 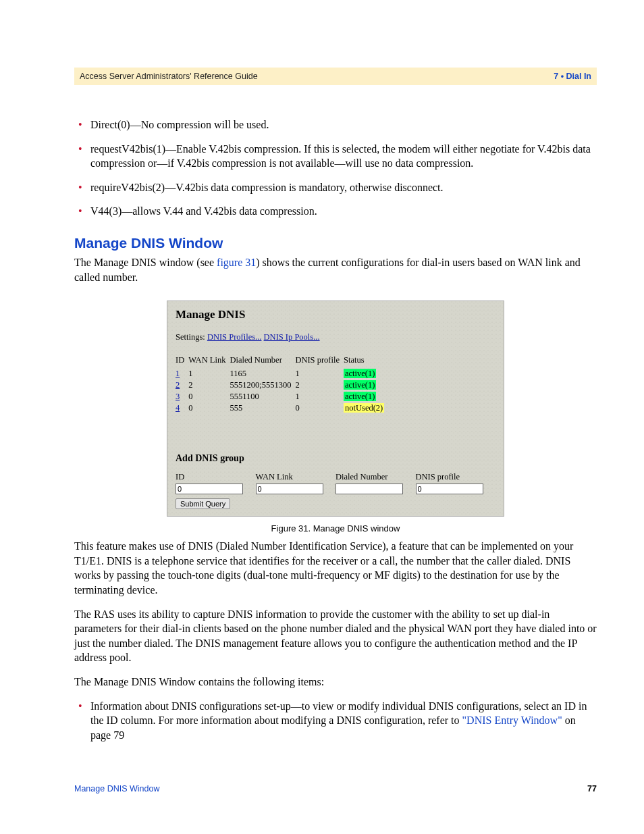 I want to click on row-id-link: 4, so click(x=178, y=408).